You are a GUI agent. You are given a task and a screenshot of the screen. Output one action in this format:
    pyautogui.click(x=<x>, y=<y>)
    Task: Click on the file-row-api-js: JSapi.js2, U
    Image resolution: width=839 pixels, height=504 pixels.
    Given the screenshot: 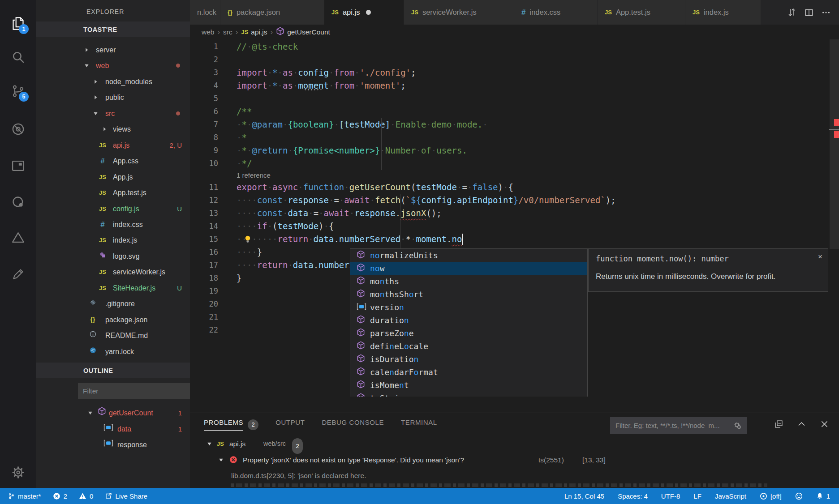 What is the action you would take?
    pyautogui.click(x=113, y=145)
    